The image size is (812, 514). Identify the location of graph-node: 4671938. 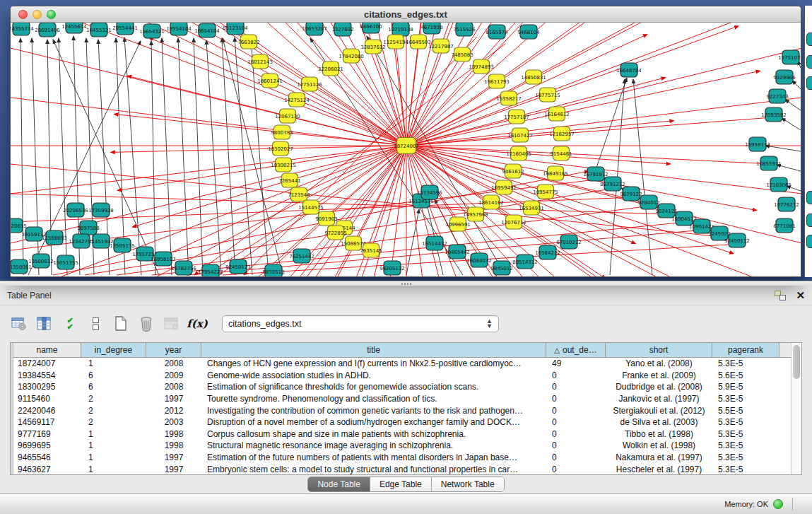
(431, 28).